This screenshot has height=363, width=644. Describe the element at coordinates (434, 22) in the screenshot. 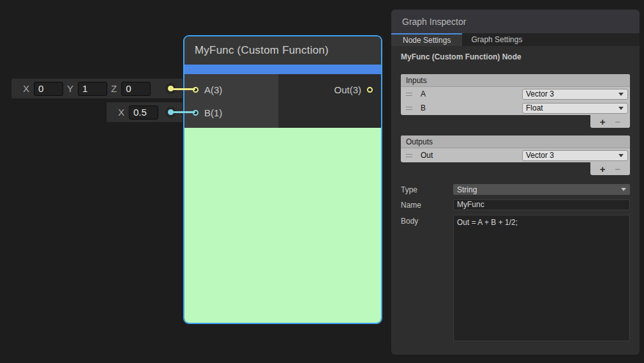

I see `inspector-title: Graph Inspector` at that location.